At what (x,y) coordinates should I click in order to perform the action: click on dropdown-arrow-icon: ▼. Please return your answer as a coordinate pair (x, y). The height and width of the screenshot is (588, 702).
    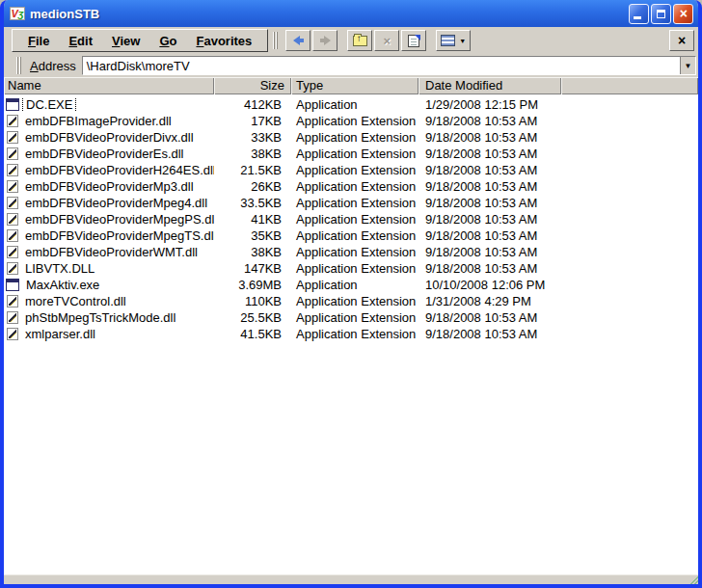
    Looking at the image, I should click on (688, 66).